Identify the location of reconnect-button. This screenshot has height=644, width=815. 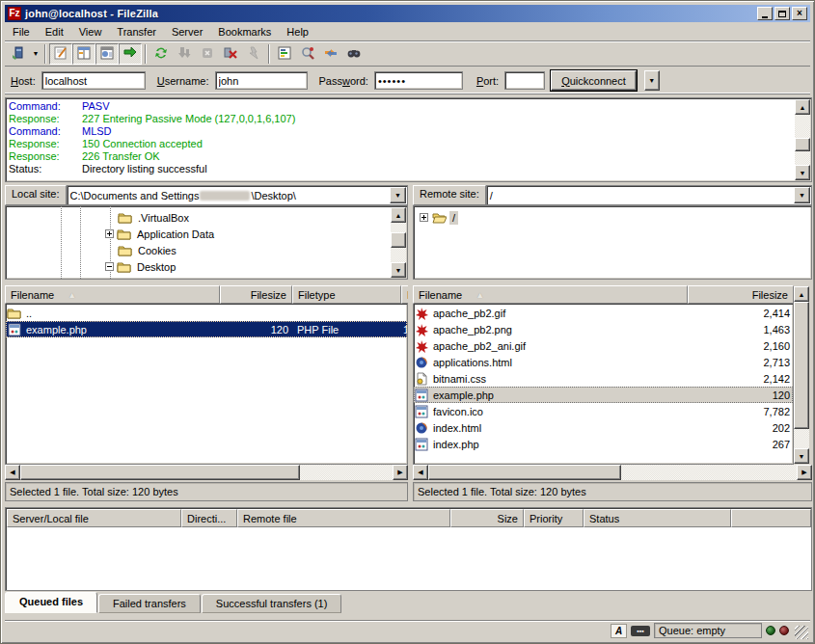
(254, 54).